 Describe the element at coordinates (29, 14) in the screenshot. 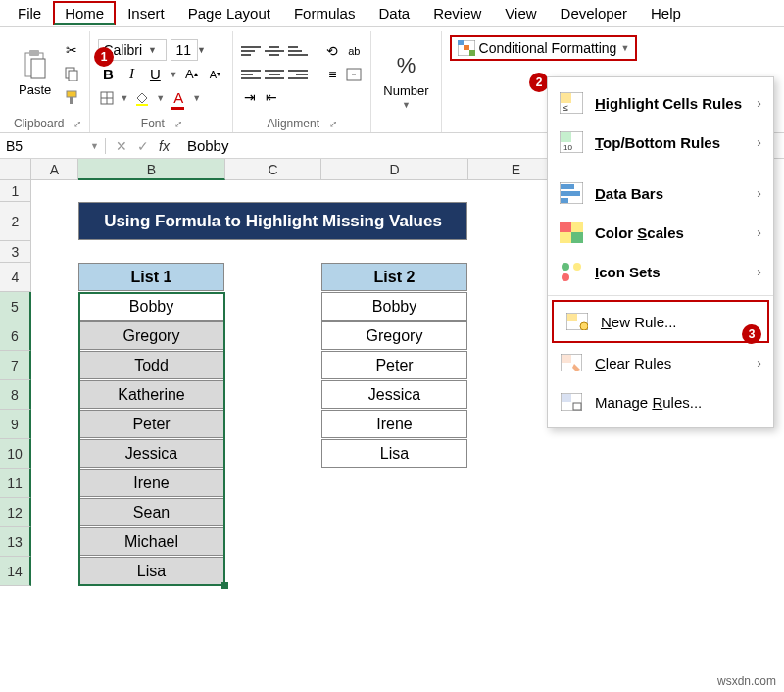

I see `menu-file: File` at that location.